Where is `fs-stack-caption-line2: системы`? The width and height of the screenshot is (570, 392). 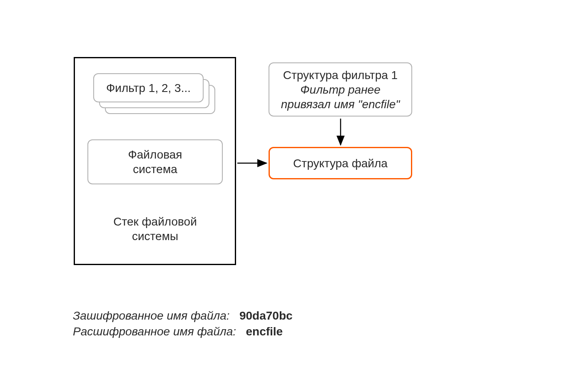
fs-stack-caption-line2: системы is located at coordinates (155, 236).